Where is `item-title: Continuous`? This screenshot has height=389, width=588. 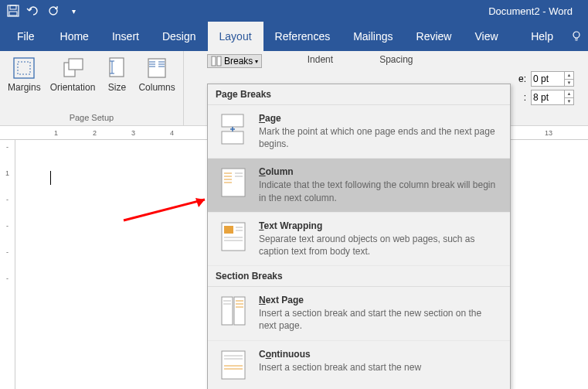 item-title: Continuous is located at coordinates (379, 354).